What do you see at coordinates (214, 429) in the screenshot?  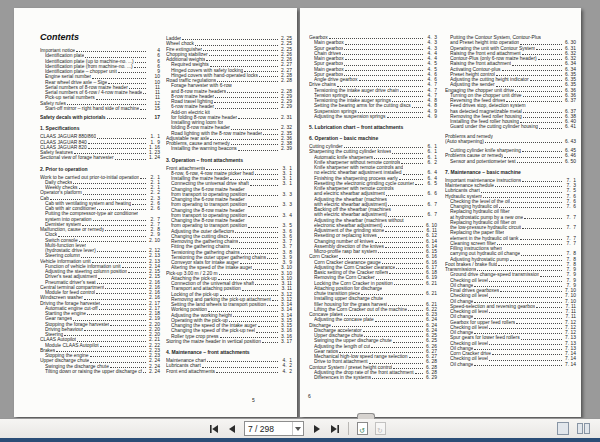 I see `first-page-icon` at bounding box center [214, 429].